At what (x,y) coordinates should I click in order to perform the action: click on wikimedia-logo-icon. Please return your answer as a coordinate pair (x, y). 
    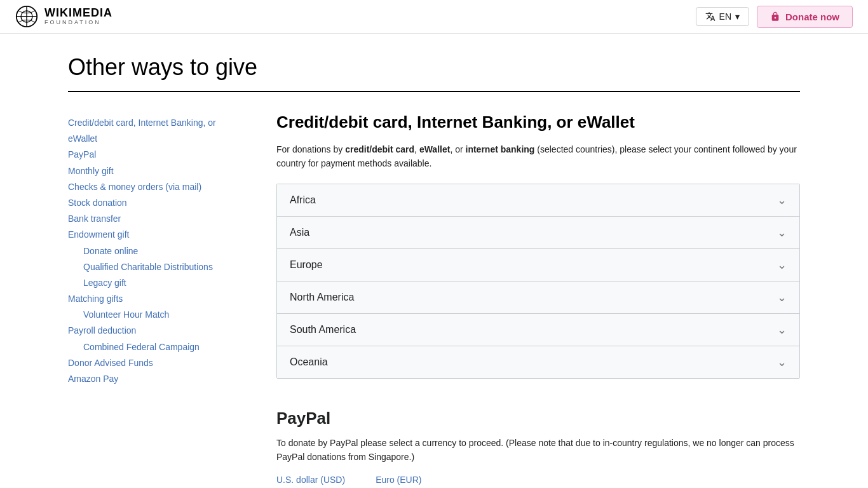
    Looking at the image, I should click on (27, 17).